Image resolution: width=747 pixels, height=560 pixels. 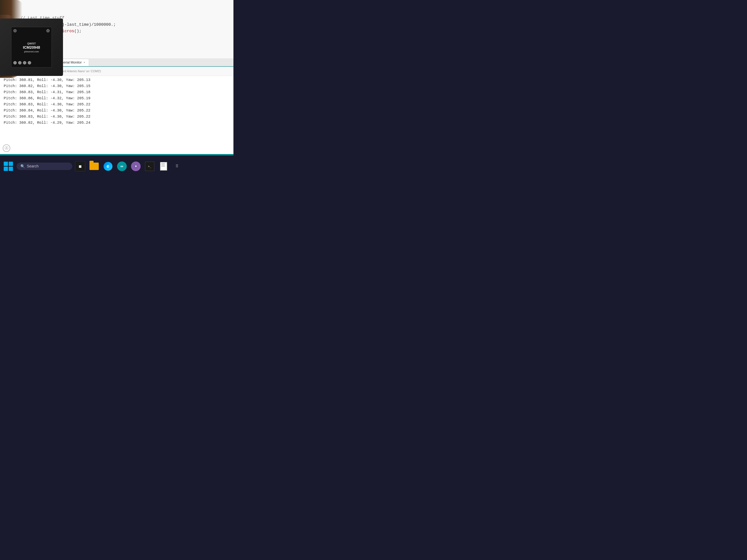 I want to click on pin-row, so click(x=22, y=63).